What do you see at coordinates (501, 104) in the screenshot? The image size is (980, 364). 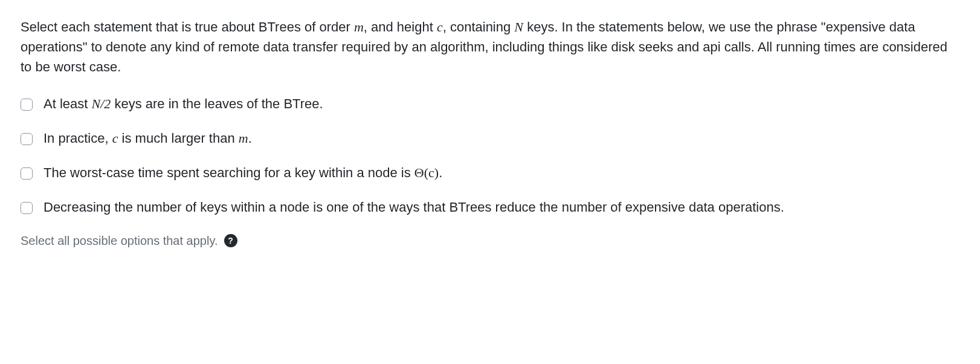 I see `option-1-label: At least N/2 keys are in the leaves of t…` at bounding box center [501, 104].